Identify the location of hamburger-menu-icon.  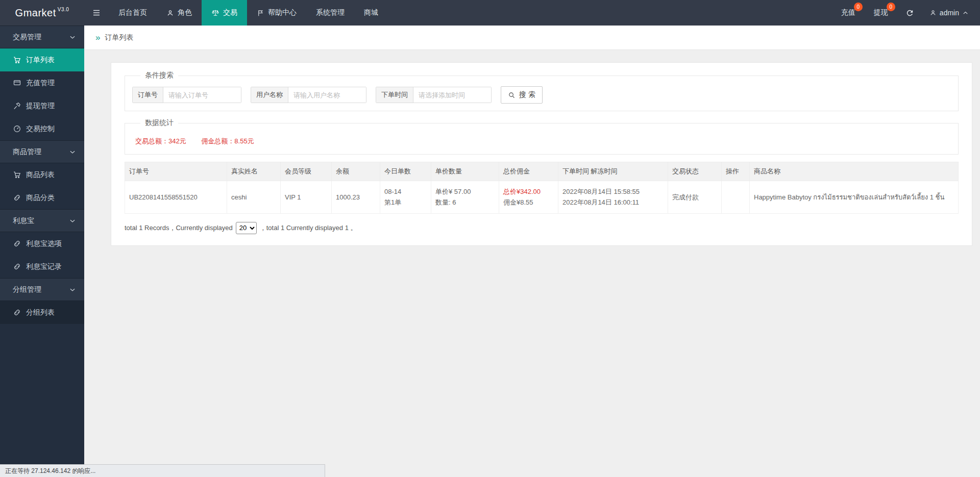
(96, 13).